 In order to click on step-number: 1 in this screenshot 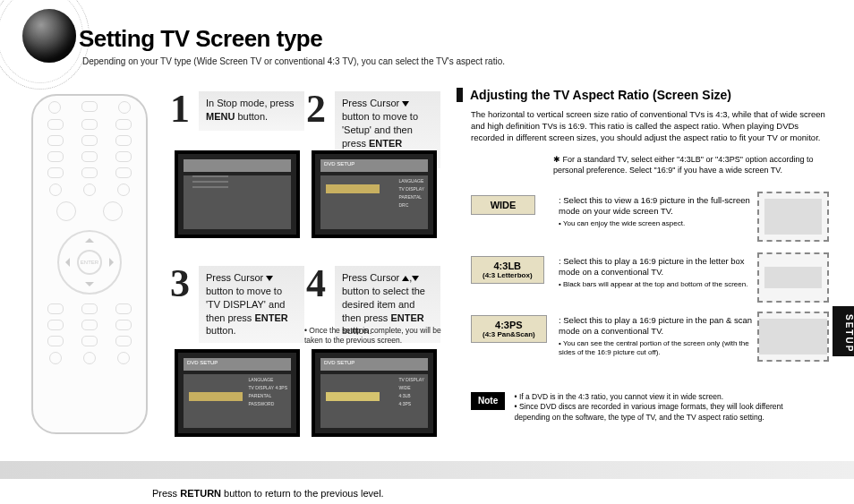, I will do `click(180, 109)`.